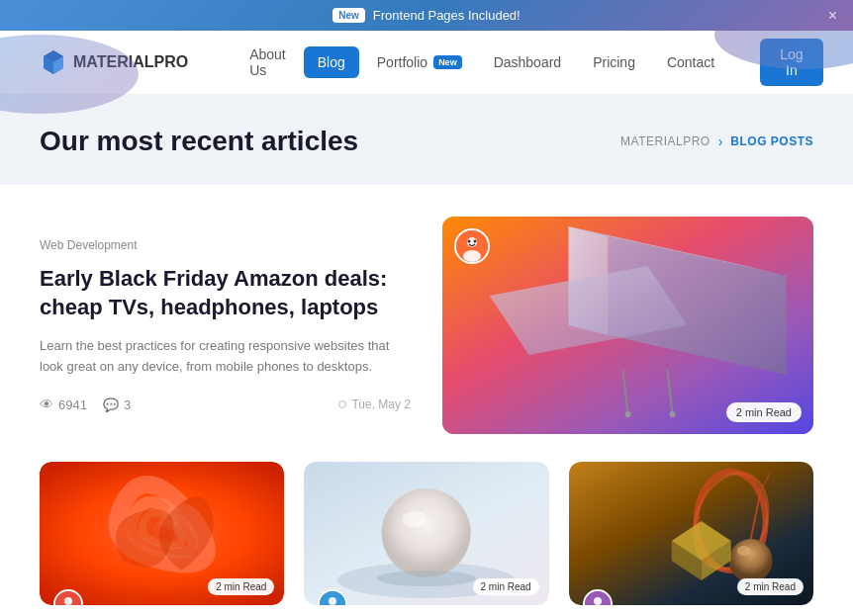  What do you see at coordinates (332, 62) in the screenshot?
I see `nav-item-blog: Blog` at bounding box center [332, 62].